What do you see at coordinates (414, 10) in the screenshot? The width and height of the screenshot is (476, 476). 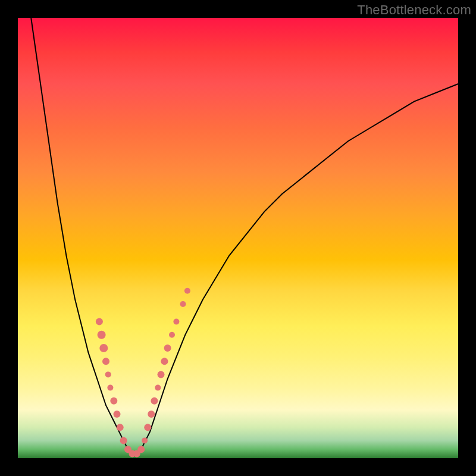 I see `watermark-text: TheBottleneck.com` at bounding box center [414, 10].